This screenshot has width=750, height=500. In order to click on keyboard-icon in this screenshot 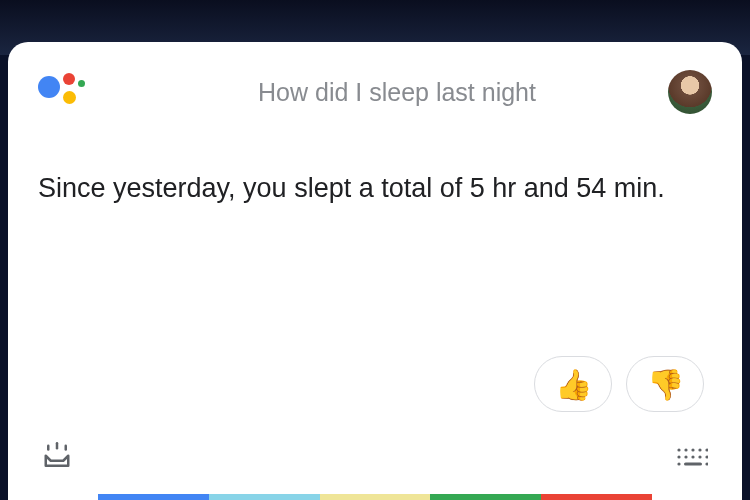, I will do `click(692, 459)`.